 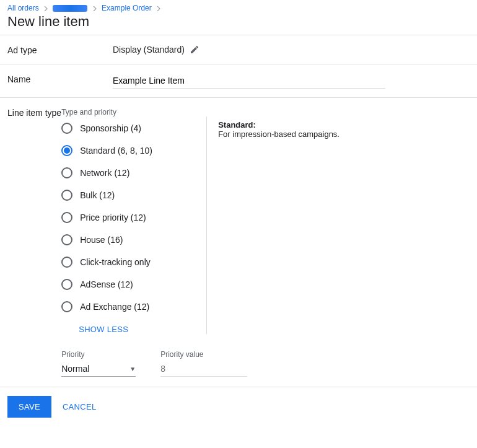 What do you see at coordinates (129, 128) in the screenshot?
I see `radio-option: Sponsorship (4)` at bounding box center [129, 128].